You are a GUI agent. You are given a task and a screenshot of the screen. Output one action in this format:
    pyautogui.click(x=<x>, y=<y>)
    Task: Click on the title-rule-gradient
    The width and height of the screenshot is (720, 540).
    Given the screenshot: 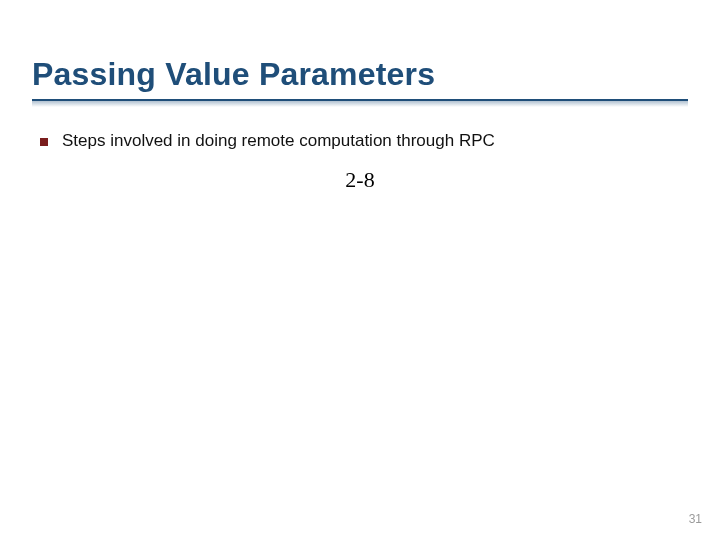 What is the action you would take?
    pyautogui.click(x=360, y=104)
    